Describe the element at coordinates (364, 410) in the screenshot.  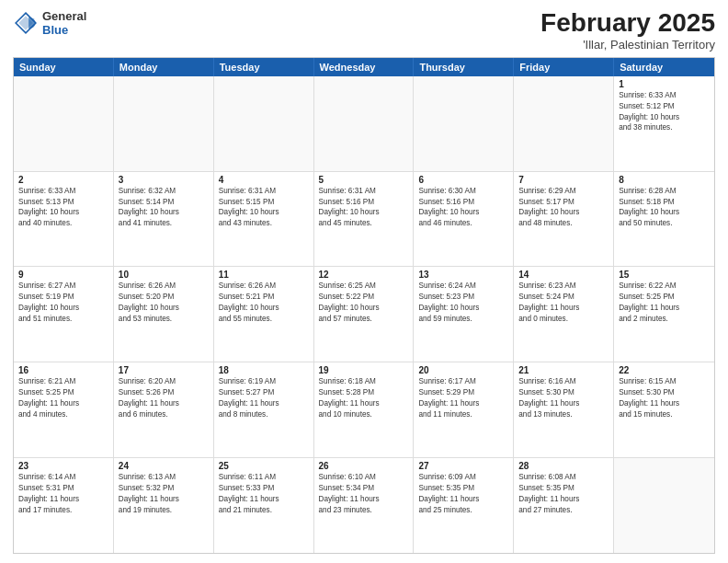
I see `calendar-cell-w4-d4: 19Sunrise: 6:18 AM Sunset: 5:28 PM Dayli…` at that location.